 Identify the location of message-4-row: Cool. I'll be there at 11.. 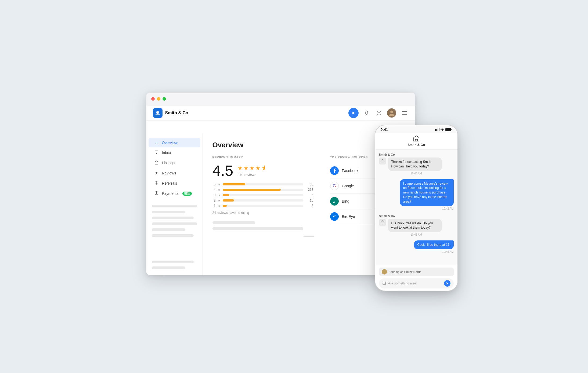
(416, 245).